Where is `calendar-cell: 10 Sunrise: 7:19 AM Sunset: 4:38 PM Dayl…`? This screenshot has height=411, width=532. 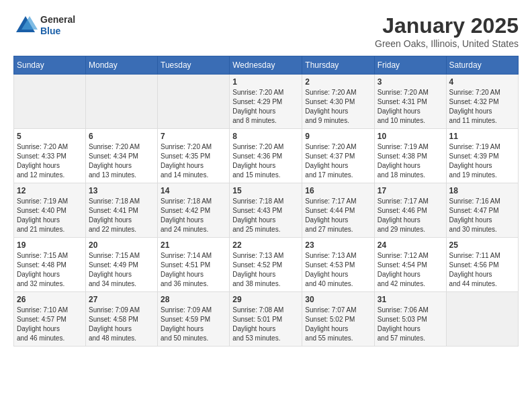 calendar-cell: 10 Sunrise: 7:19 AM Sunset: 4:38 PM Dayl… is located at coordinates (410, 156).